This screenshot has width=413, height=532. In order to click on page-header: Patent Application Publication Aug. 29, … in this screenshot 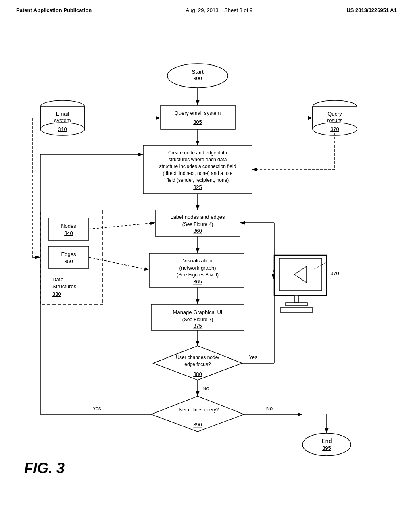, I will do `click(206, 6)`.